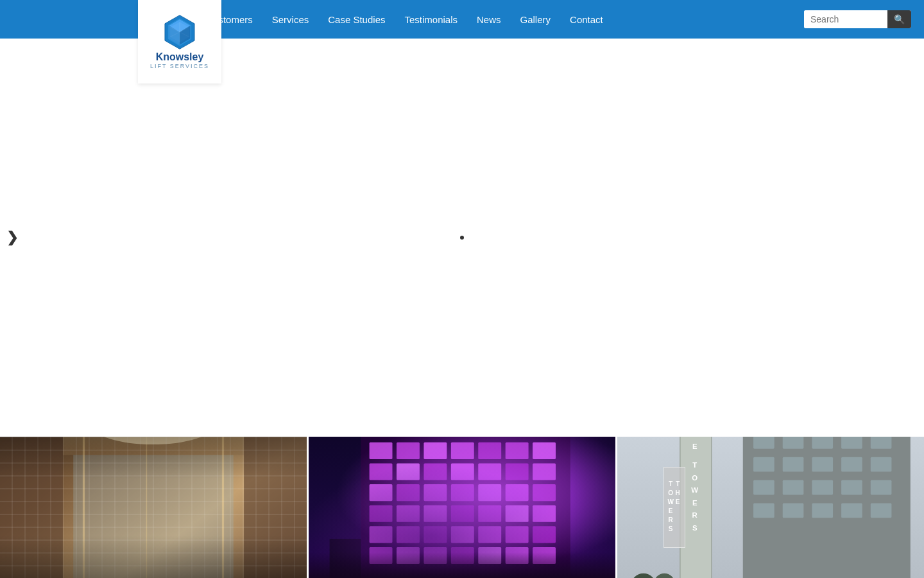 Image resolution: width=924 pixels, height=578 pixels. What do you see at coordinates (153, 507) in the screenshot?
I see `gallery-item-lift` at bounding box center [153, 507].